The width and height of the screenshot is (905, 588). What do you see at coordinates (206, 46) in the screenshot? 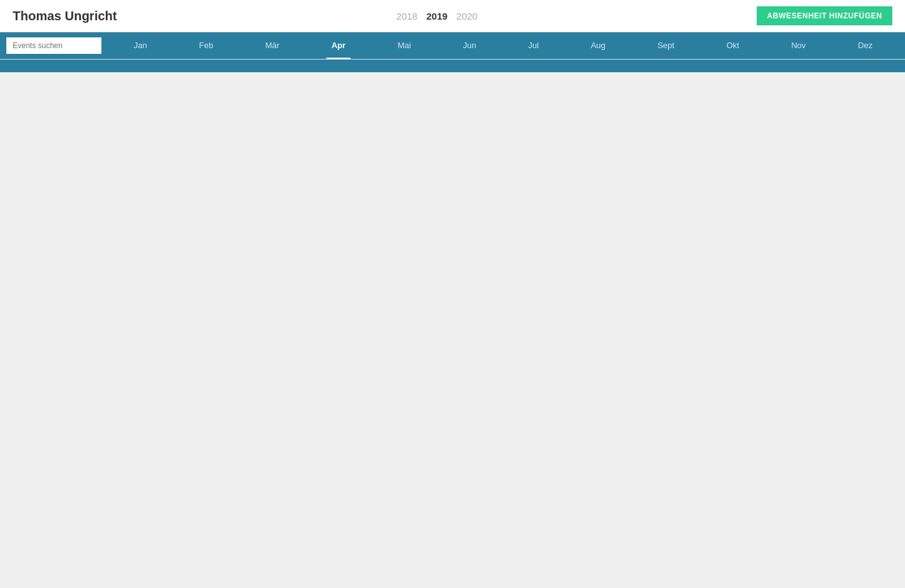
I see `month-feb: Feb` at bounding box center [206, 46].